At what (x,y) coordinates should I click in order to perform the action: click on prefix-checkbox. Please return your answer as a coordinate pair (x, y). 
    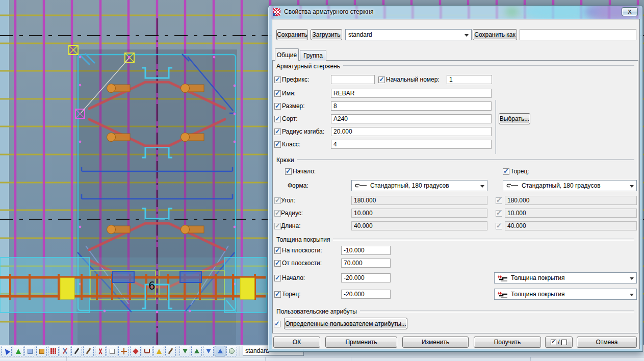
    Looking at the image, I should click on (277, 80).